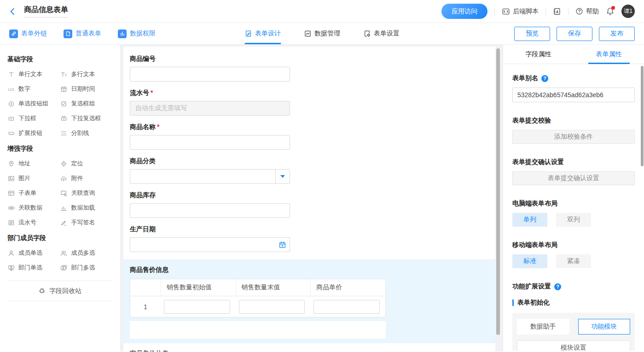 This screenshot has height=352, width=644. I want to click on field-item-divider: 分割线, so click(87, 133).